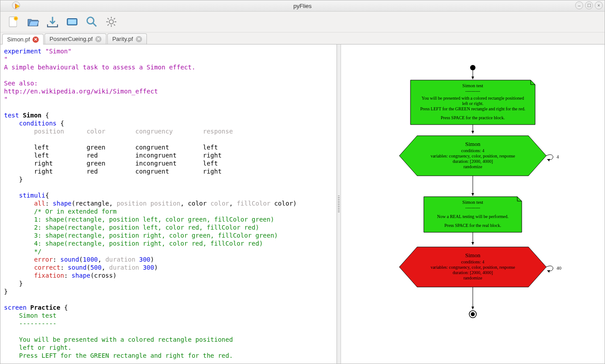 This screenshot has height=364, width=605. I want to click on code-arg: color, so click(197, 203).